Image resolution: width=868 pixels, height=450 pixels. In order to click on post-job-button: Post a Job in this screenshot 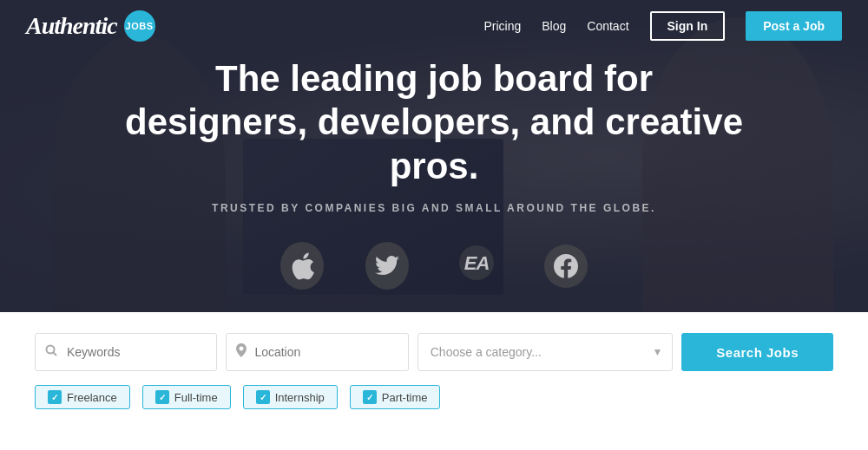, I will do `click(793, 26)`.